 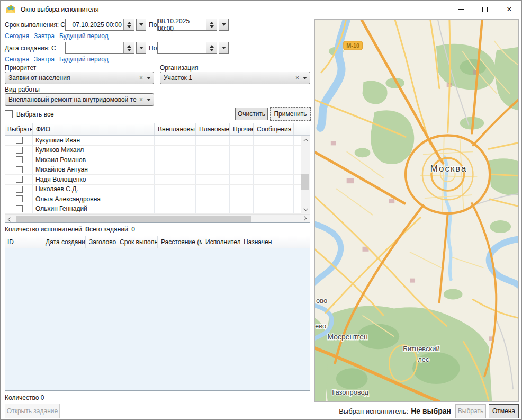 What do you see at coordinates (129, 24) in the screenshot?
I see `deadline-from-spinner` at bounding box center [129, 24].